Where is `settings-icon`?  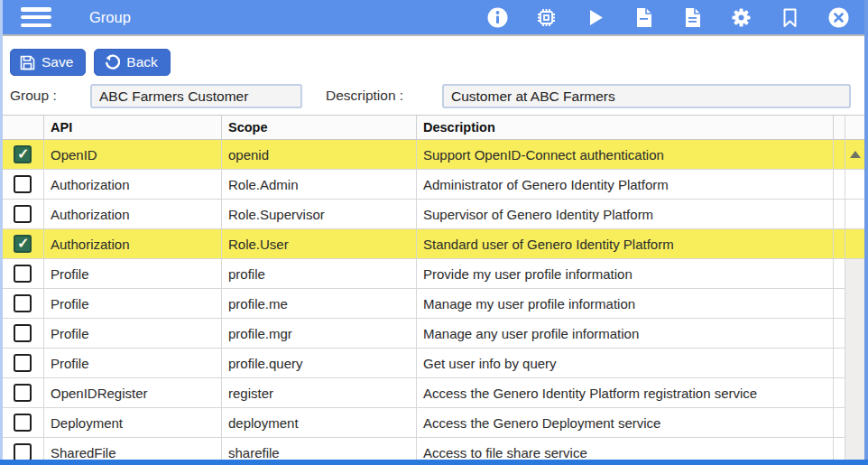
settings-icon is located at coordinates (742, 18).